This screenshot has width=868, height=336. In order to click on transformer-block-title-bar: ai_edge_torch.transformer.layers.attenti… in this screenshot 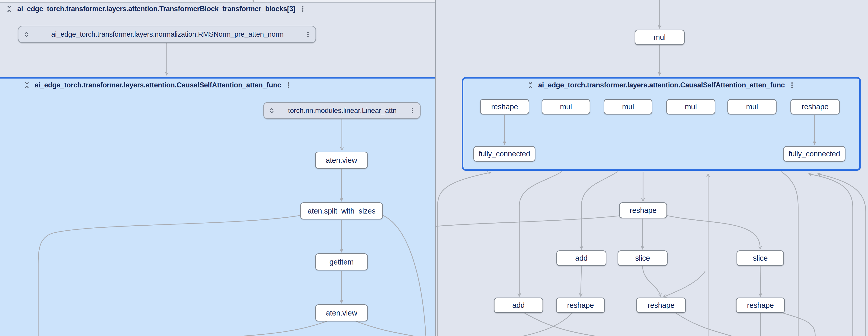, I will do `click(156, 9)`.